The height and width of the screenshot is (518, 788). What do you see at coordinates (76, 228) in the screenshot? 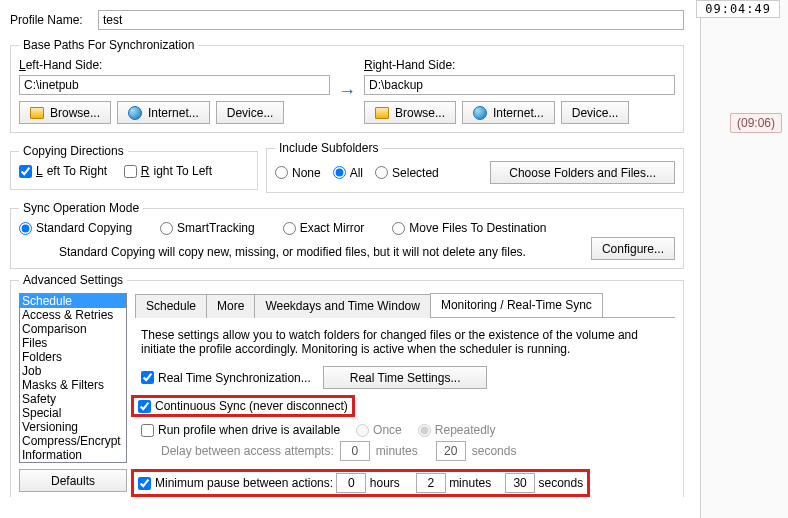
I see `standard-copying-radio: Standard Copying` at bounding box center [76, 228].